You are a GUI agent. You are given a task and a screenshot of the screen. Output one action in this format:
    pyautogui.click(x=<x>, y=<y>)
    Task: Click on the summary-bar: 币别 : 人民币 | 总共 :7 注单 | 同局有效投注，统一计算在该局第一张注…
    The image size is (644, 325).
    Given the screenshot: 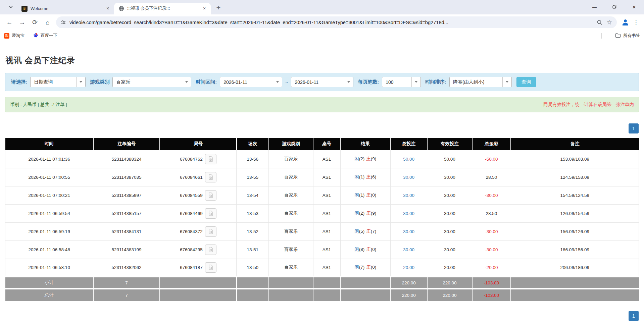 What is the action you would take?
    pyautogui.click(x=322, y=105)
    